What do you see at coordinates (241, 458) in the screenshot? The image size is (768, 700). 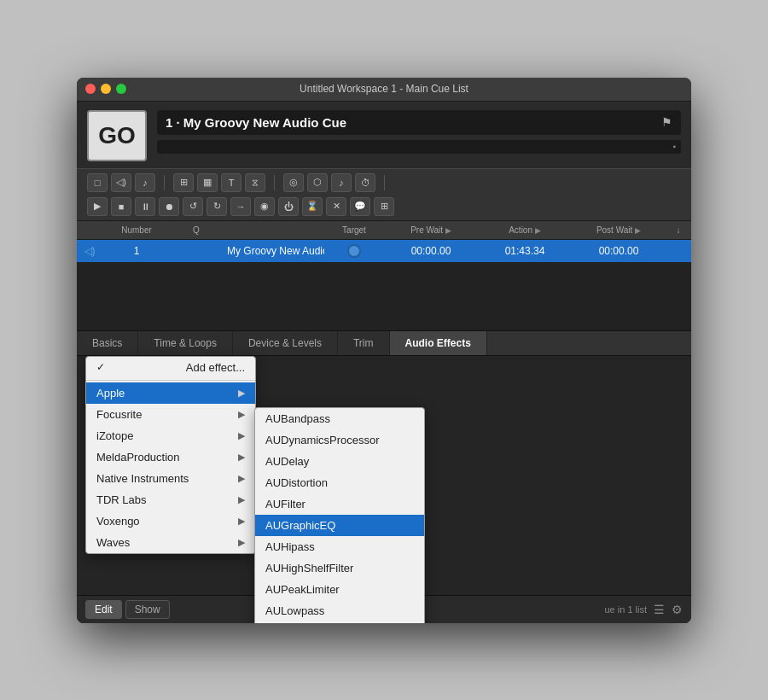 I see `melda-arrow: ▶` at bounding box center [241, 458].